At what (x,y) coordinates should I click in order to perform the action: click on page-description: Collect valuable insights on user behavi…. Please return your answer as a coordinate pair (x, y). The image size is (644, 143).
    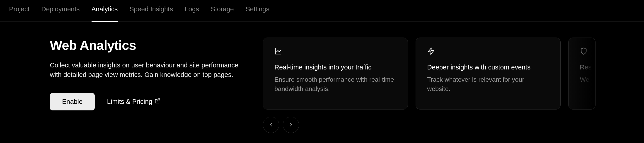
    Looking at the image, I should click on (147, 70).